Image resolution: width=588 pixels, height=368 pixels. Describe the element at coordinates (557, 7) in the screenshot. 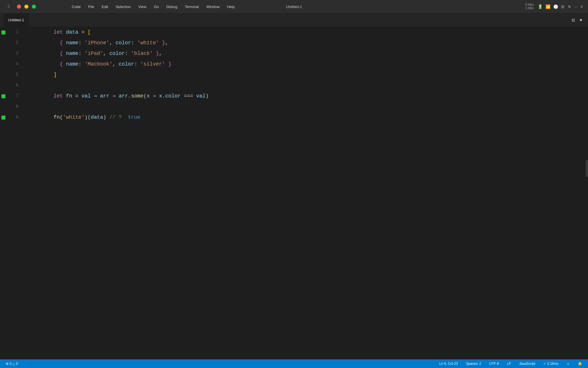

I see `titlebar-right: 0 KB/s 1 KB/s 🔋 📶 🕐 ⊞ 🖱 ··· ≡` at that location.